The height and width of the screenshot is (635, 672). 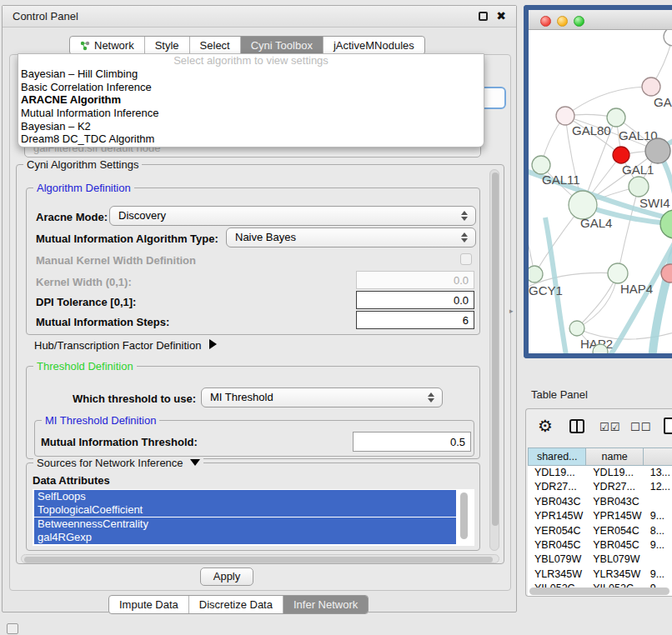 I want to click on document-icon, so click(x=668, y=426).